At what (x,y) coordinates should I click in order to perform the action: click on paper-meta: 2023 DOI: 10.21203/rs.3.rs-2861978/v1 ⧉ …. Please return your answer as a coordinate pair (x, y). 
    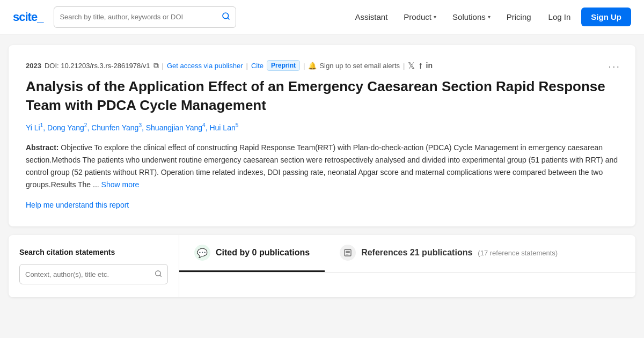
    Looking at the image, I should click on (322, 65).